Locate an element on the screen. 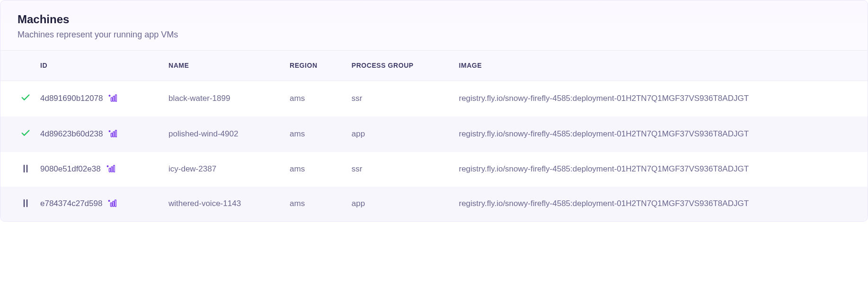 The width and height of the screenshot is (868, 288). col-process-group: PROCESS GROUP is located at coordinates (396, 65).